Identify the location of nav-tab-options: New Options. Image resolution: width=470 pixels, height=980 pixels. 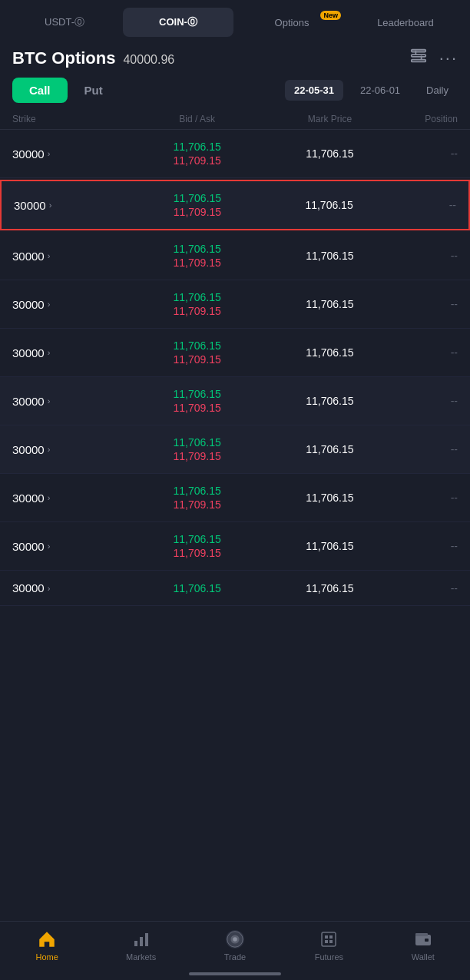
(292, 23).